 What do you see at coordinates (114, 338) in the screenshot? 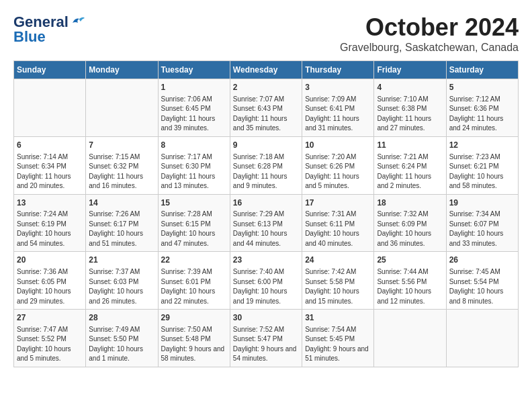
I see `cell-line: Sunset: 5:50 PM` at bounding box center [114, 338].